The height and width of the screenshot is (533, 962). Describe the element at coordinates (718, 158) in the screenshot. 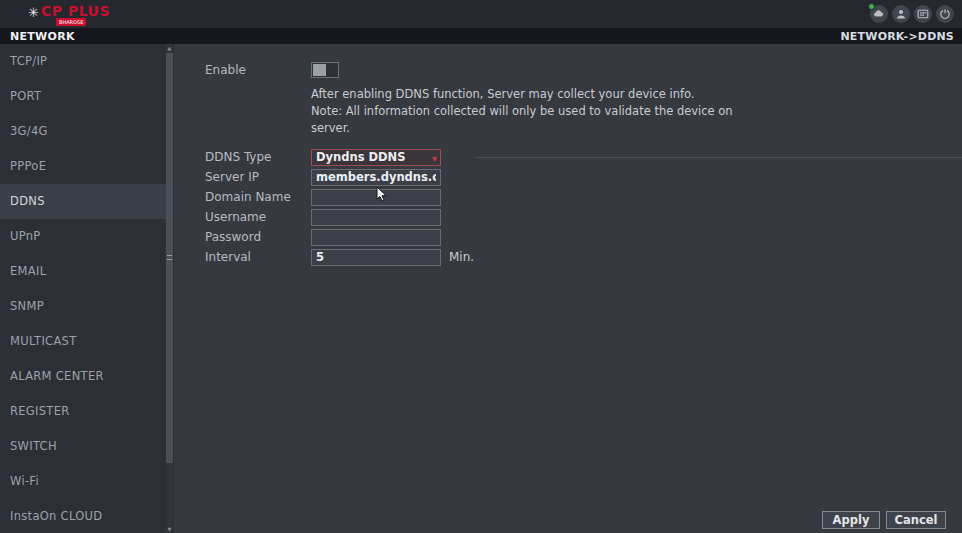

I see `divider-line` at that location.